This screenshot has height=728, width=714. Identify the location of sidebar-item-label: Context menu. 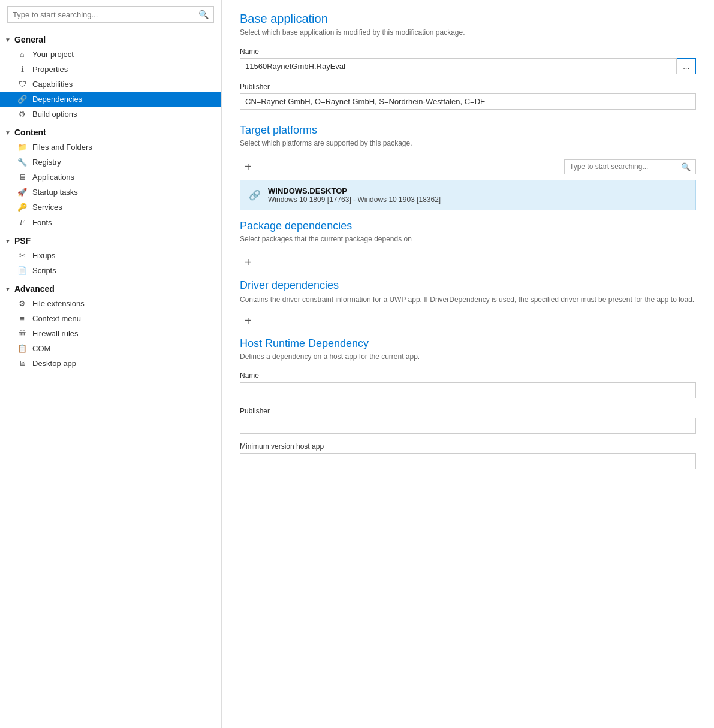
(56, 319).